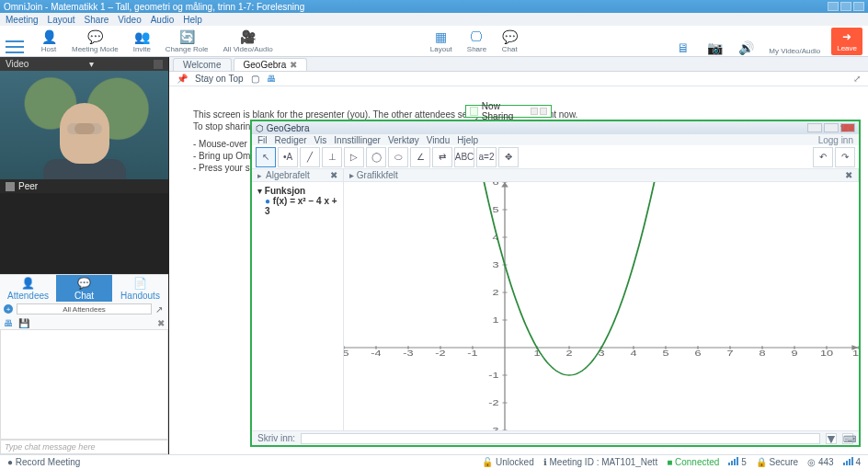 This screenshot has width=868, height=469. Describe the element at coordinates (24, 324) in the screenshot. I see `chat-save-icon: 💾` at that location.